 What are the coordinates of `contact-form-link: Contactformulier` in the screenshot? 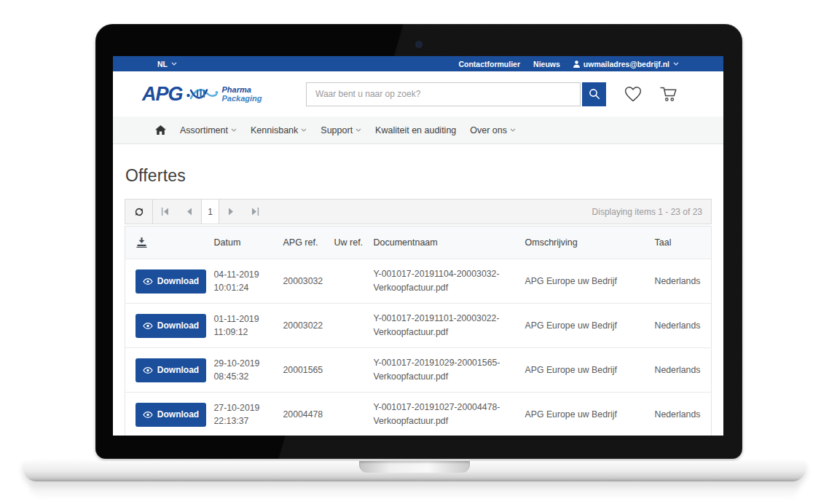 It's located at (490, 64).